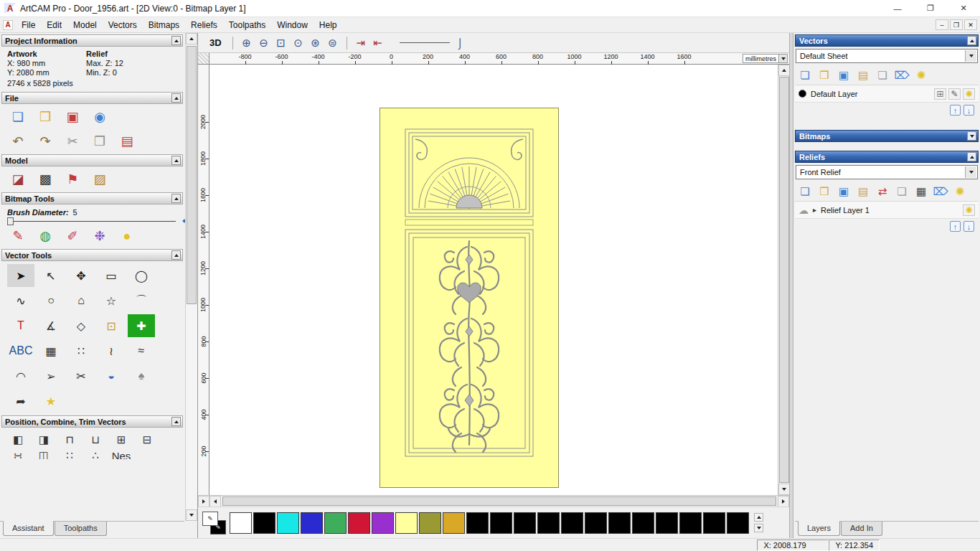 The width and height of the screenshot is (980, 551). Describe the element at coordinates (51, 301) in the screenshot. I see `create-circle-tool: ○` at that location.